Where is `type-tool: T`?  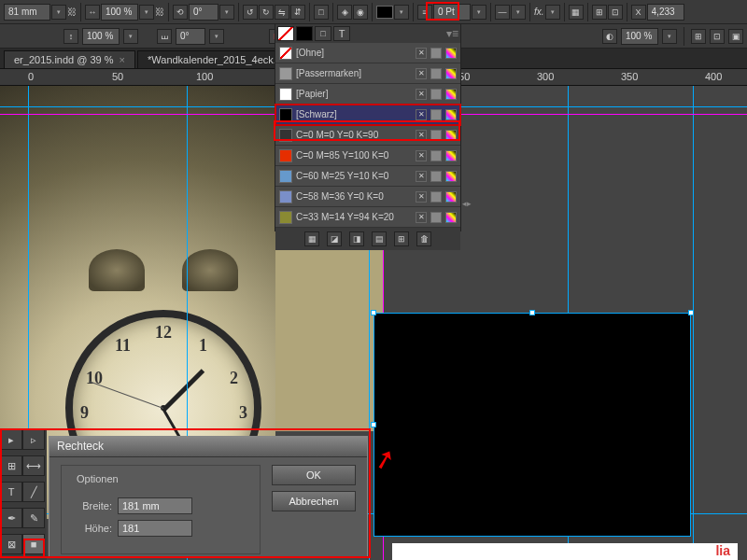 type-tool: T is located at coordinates (11, 492).